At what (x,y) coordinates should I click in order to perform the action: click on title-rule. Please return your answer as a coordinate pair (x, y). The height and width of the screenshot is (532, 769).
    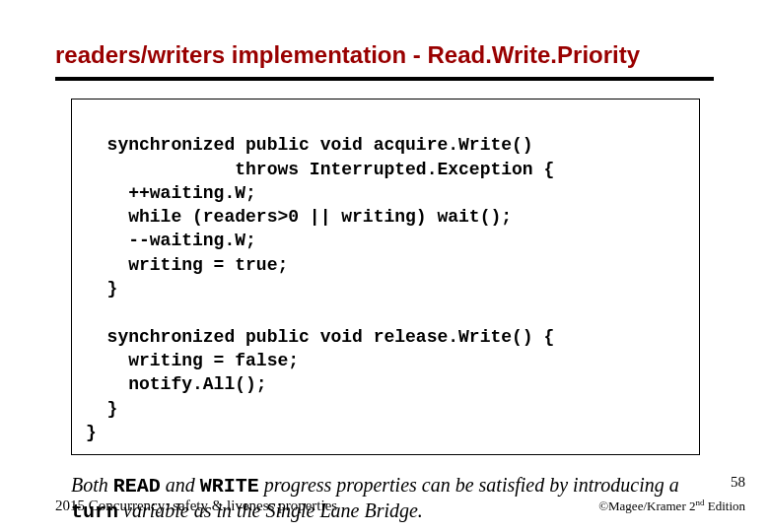
    Looking at the image, I should click on (384, 79).